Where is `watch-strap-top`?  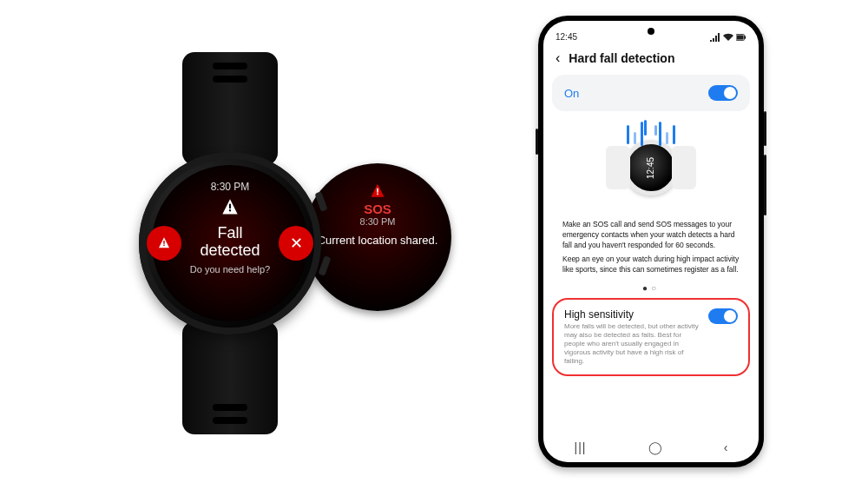 watch-strap-top is located at coordinates (230, 109).